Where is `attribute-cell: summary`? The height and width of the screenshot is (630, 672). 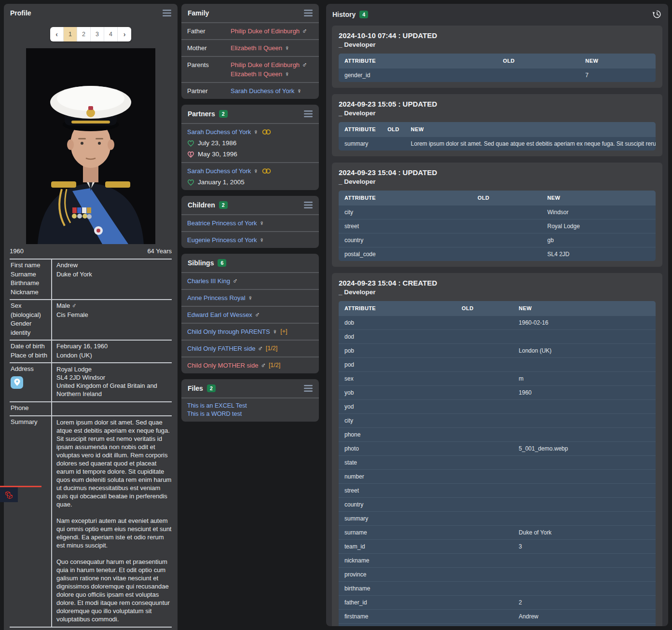
attribute-cell: summary is located at coordinates (360, 144).